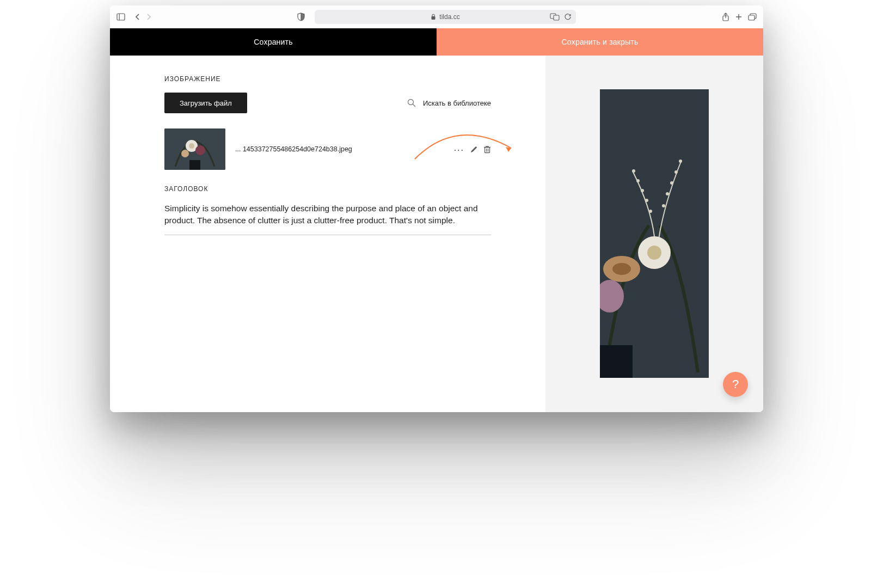  What do you see at coordinates (206, 103) in the screenshot?
I see `upload-file-button: Загрузить файл` at bounding box center [206, 103].